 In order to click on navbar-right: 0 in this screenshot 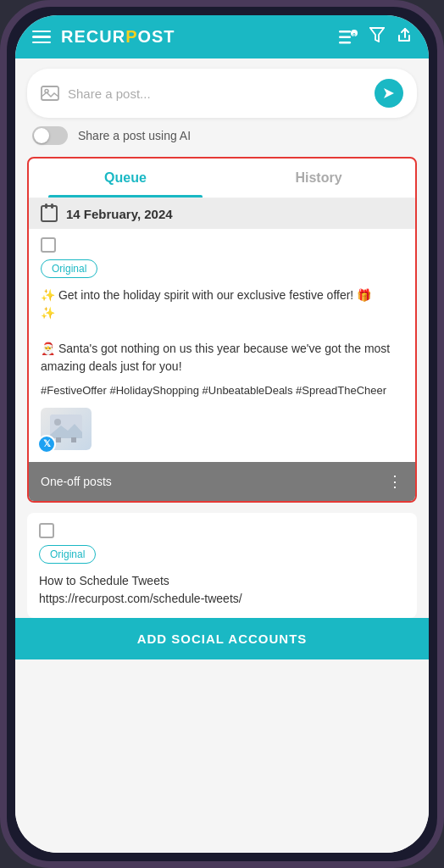, I will do `click(375, 37)`.